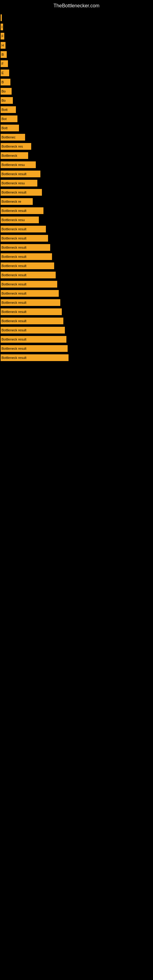 The height and width of the screenshot is (980, 153). I want to click on bar-label: I, so click(2, 27).